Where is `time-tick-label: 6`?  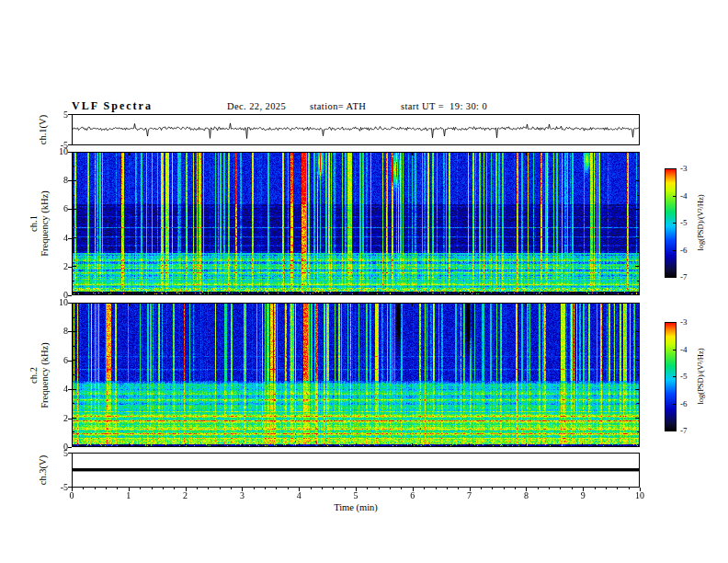 time-tick-label: 6 is located at coordinates (413, 495).